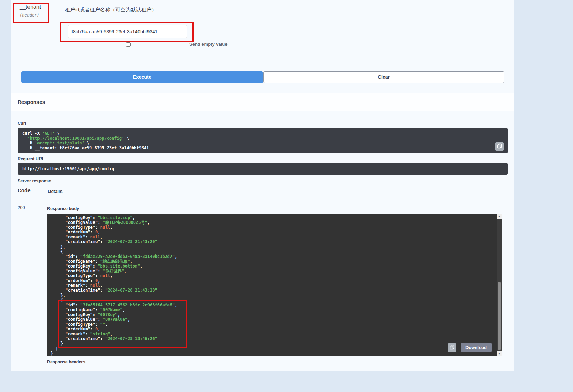 Image resolution: width=573 pixels, height=392 pixels. What do you see at coordinates (208, 44) in the screenshot?
I see `send-empty-value-label: Send empty value` at bounding box center [208, 44].